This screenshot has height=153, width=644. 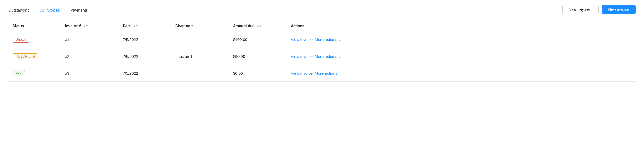 What do you see at coordinates (35, 25) in the screenshot?
I see `col-header-status: Status` at bounding box center [35, 25].